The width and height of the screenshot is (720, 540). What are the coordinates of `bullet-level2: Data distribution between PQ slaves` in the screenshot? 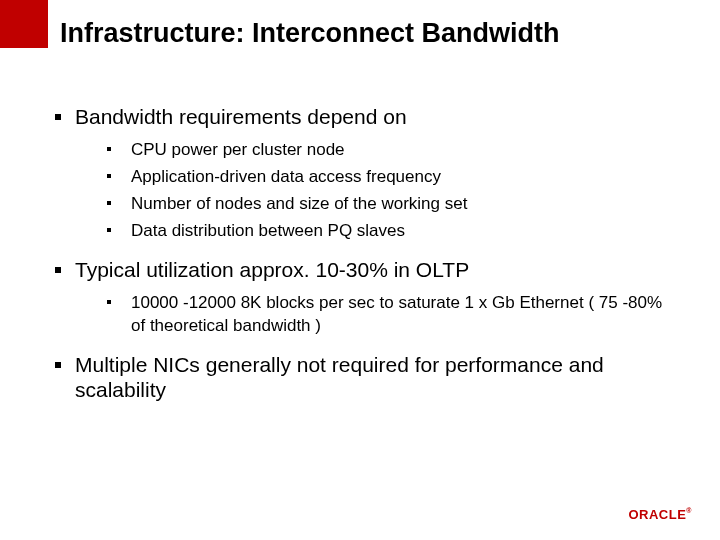 It's located at (394, 232).